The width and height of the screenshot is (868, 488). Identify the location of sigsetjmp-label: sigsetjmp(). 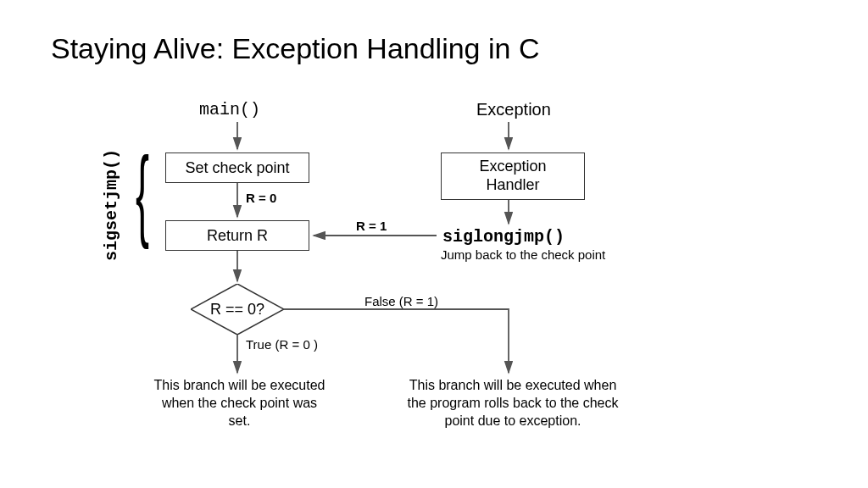
(112, 205).